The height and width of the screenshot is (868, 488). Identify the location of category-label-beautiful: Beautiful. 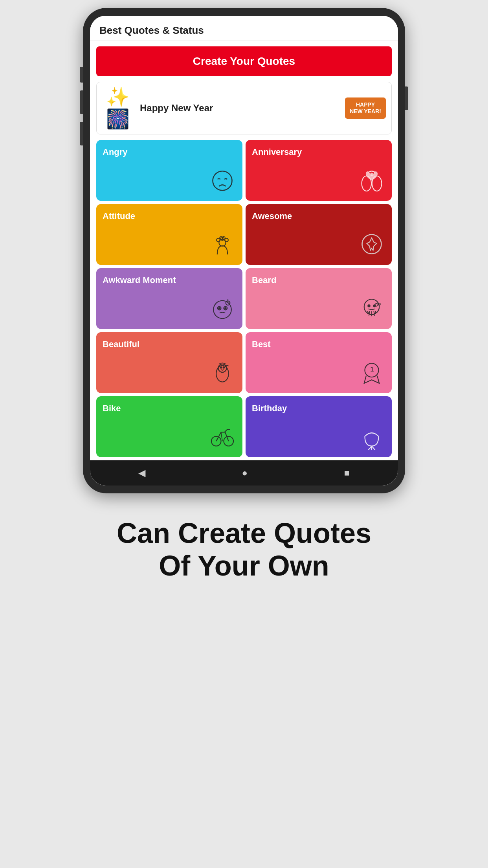
(169, 344).